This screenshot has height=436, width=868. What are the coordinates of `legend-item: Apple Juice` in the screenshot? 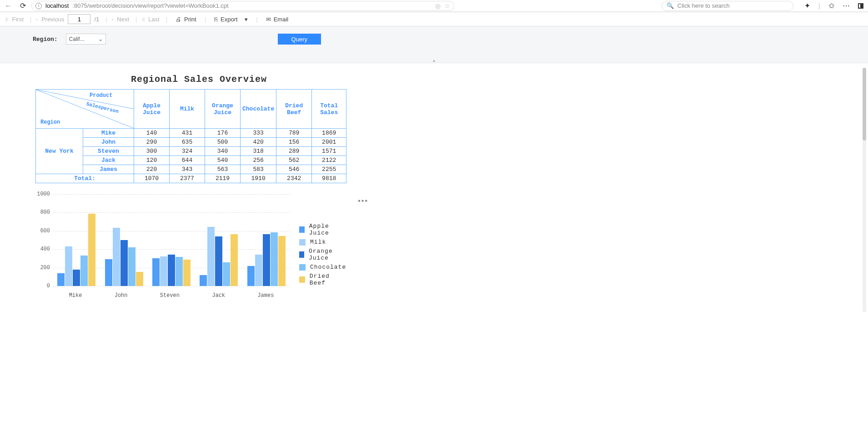 It's located at (323, 230).